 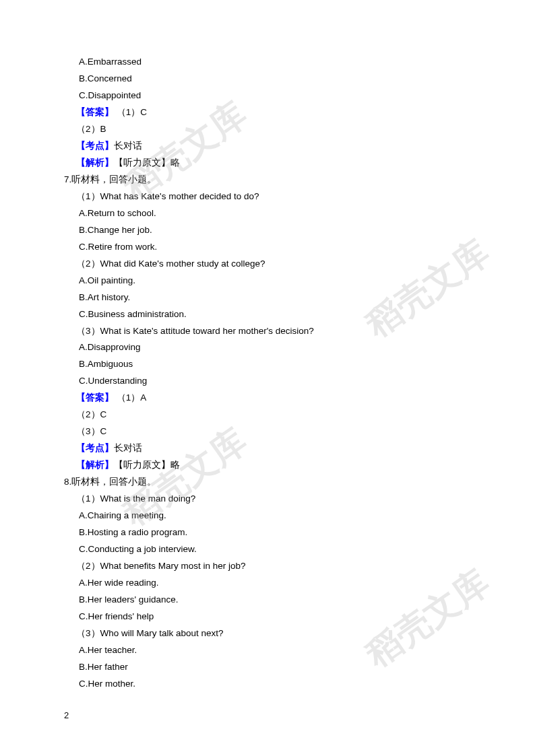 I want to click on answer-value: （1）A, so click(x=132, y=397).